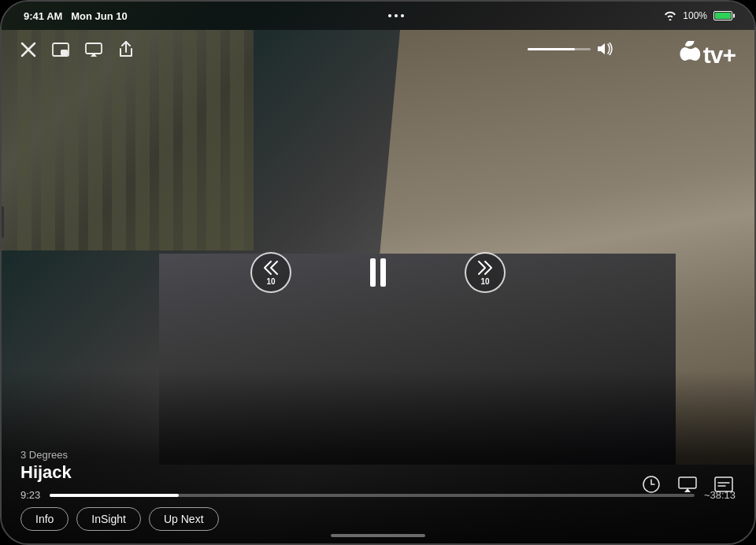  What do you see at coordinates (44, 519) in the screenshot?
I see `info-button: Info` at bounding box center [44, 519].